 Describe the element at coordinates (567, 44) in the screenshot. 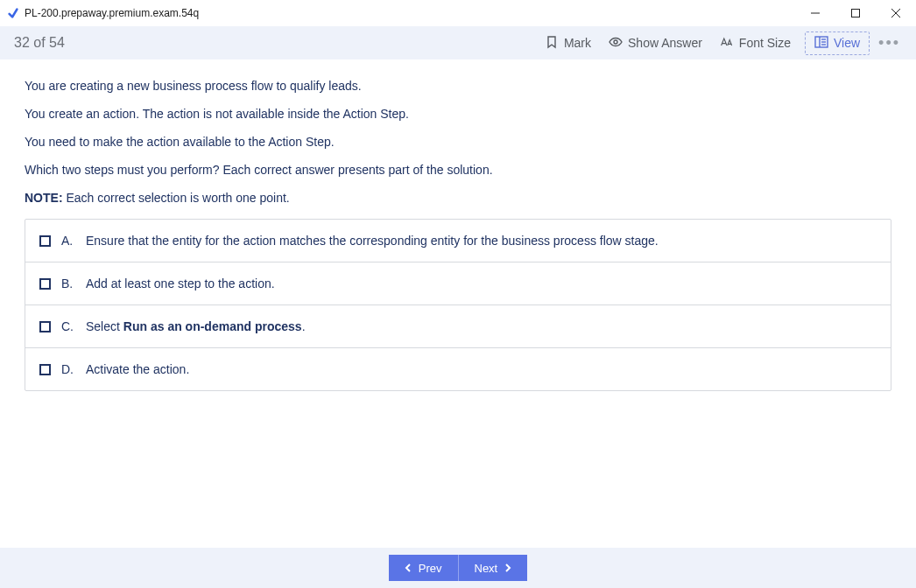

I see `mark-button: Mark` at that location.